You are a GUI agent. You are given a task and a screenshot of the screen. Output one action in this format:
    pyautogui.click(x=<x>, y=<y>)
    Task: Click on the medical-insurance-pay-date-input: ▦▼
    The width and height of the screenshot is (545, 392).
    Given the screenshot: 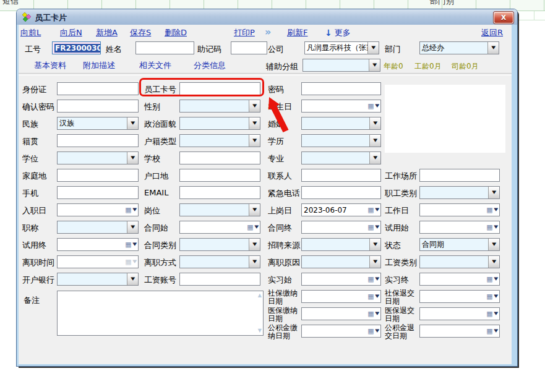 What is the action you would take?
    pyautogui.click(x=341, y=314)
    